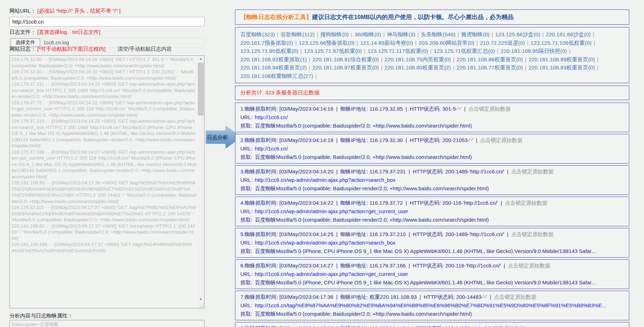 The height and width of the screenshot is (327, 644). I want to click on log-hint: [*可手动粘贴到下面日志框内], so click(71, 49).